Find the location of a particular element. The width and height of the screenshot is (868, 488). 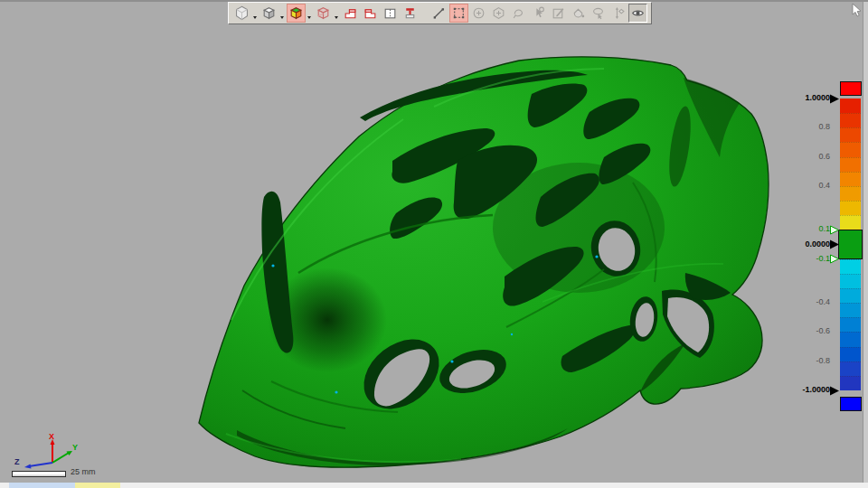

circle-selection-button is located at coordinates (479, 13).